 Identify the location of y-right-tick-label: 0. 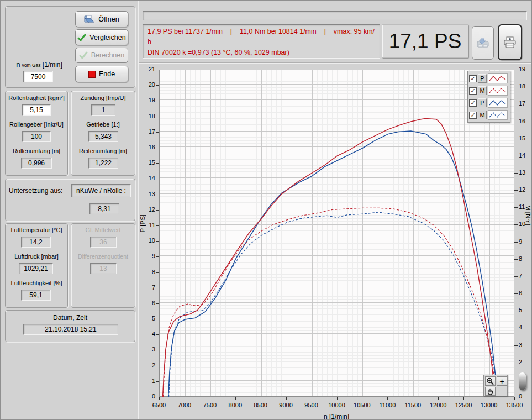
(525, 396).